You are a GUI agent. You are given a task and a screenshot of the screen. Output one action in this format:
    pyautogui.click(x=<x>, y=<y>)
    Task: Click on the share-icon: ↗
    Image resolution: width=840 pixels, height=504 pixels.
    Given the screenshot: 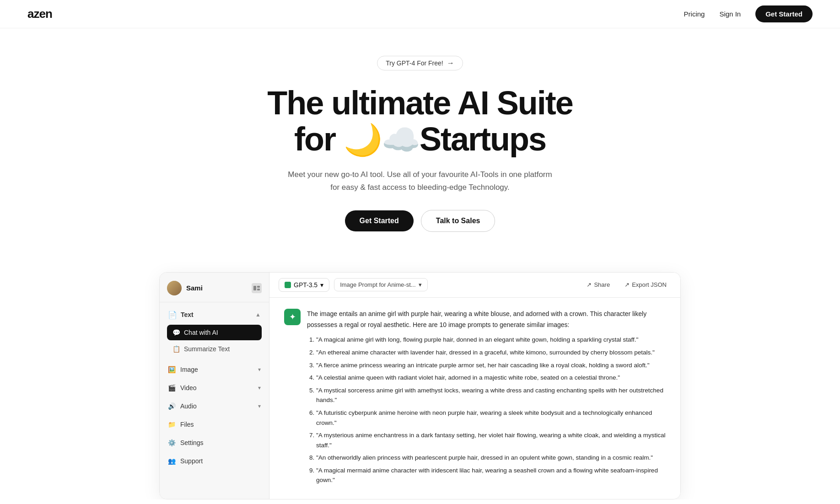 What is the action you would take?
    pyautogui.click(x=589, y=284)
    